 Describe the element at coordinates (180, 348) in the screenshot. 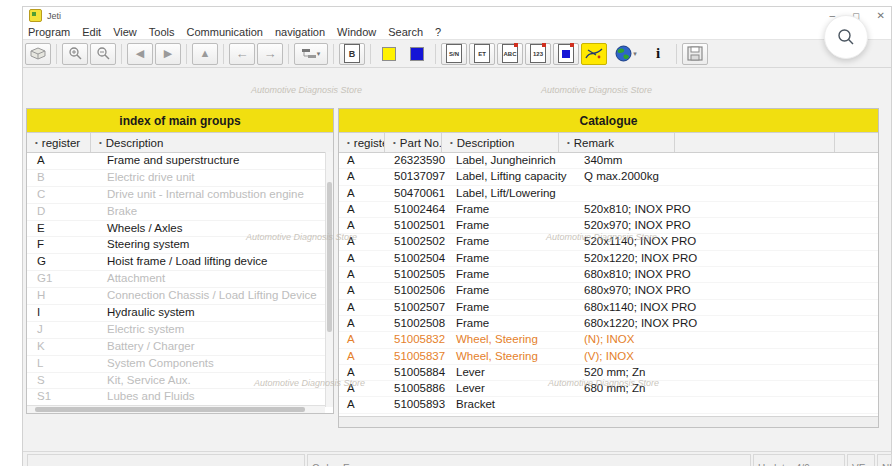

I see `main-group-row: K Battery / Charger` at that location.